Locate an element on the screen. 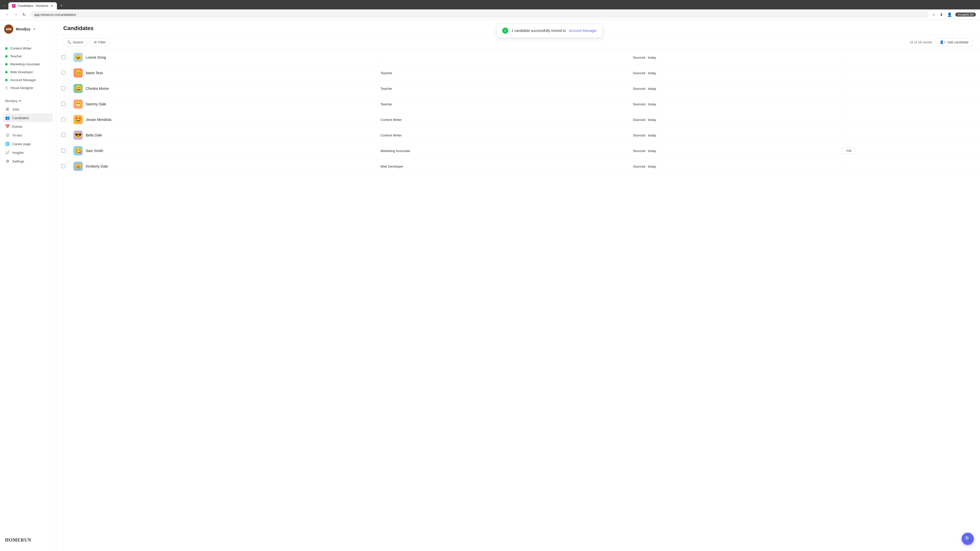 This screenshot has width=980, height=551. nav-item-career-page: 🌐 Career page is located at coordinates (28, 144).